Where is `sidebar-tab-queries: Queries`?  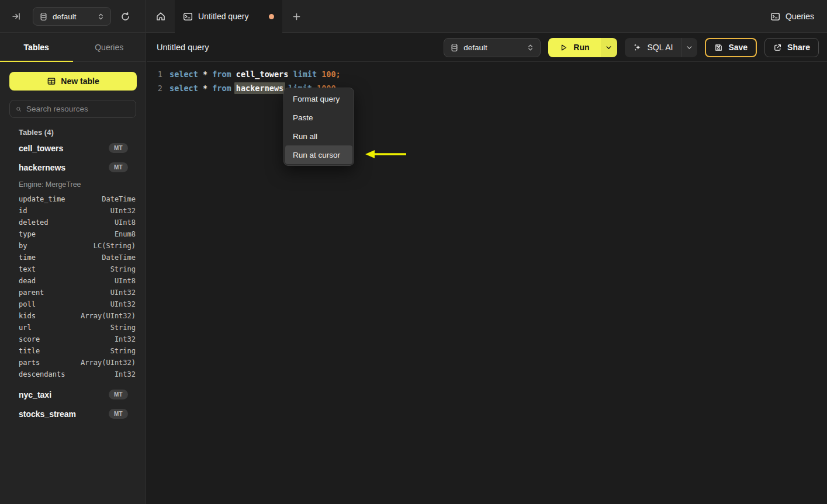
sidebar-tab-queries: Queries is located at coordinates (110, 47).